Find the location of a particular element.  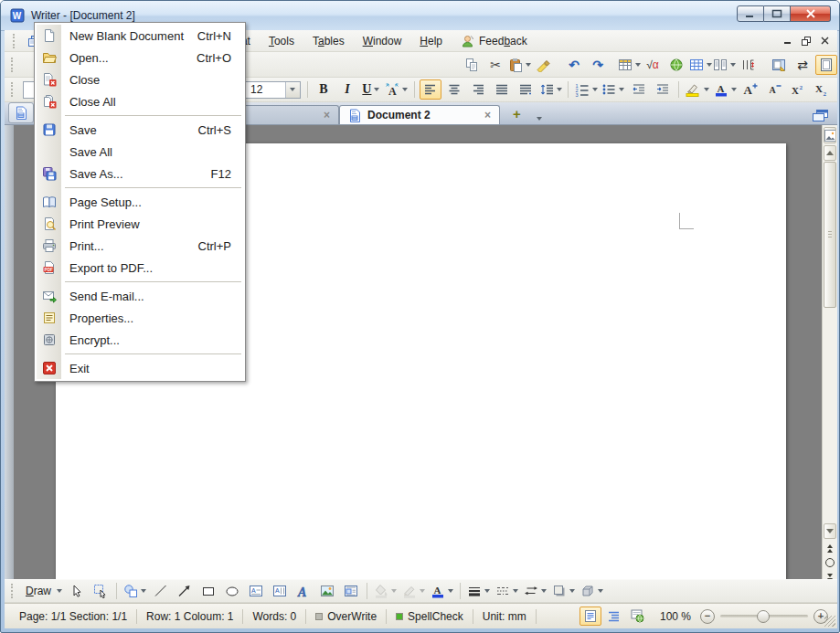

menu-item-export-to-pdf: PDFExport to PDF... is located at coordinates (140, 268).